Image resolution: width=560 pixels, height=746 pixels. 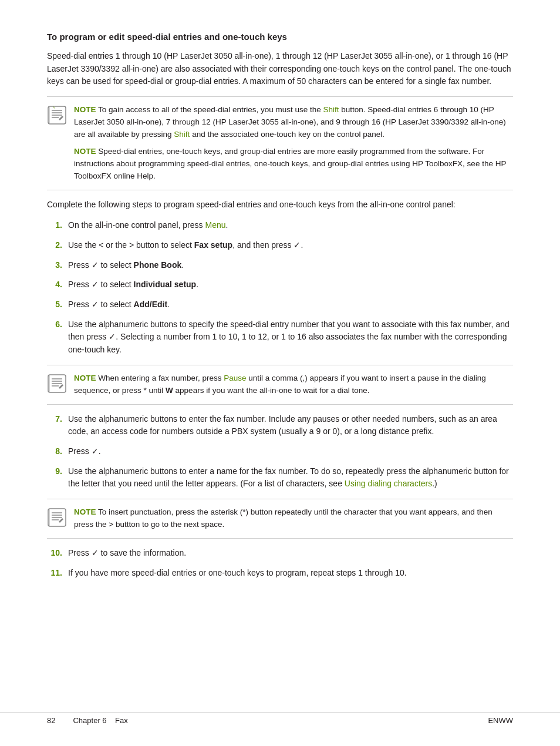 I want to click on step-5: 5. Press ✓ to select Add/Edit., so click(x=280, y=305).